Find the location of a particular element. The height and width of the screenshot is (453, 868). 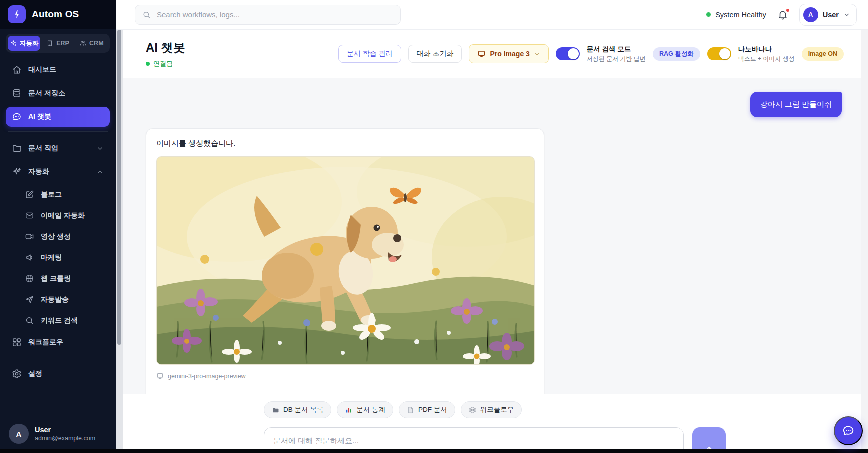

chevron-up-icon is located at coordinates (100, 172).